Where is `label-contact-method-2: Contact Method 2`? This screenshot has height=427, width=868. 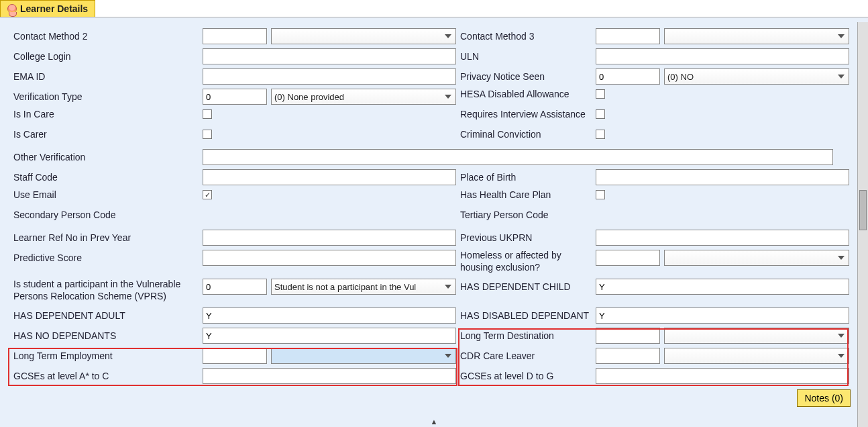
label-contact-method-2: Contact Method 2 is located at coordinates (108, 36).